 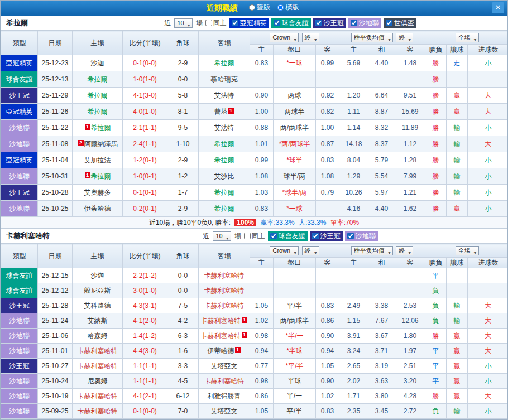 I want to click on away-team: 希拉爾, so click(x=224, y=144).